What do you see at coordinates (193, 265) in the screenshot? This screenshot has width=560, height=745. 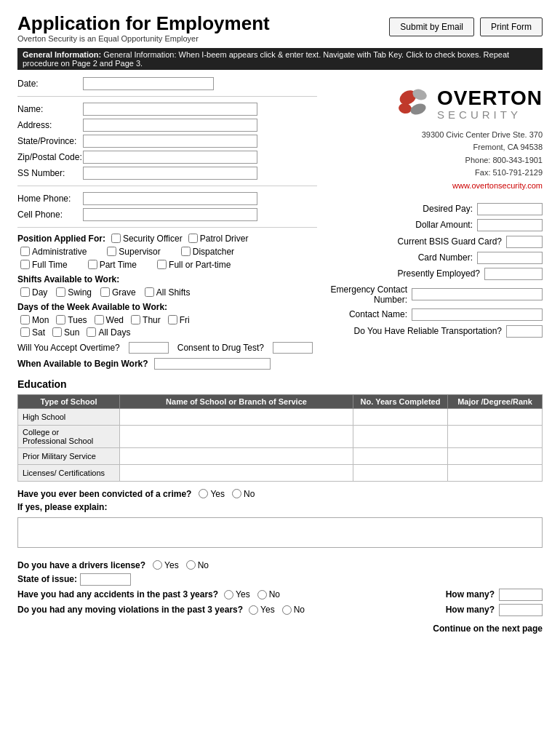 I see `checkbox-full-or-part-time: Full or Part-time` at bounding box center [193, 265].